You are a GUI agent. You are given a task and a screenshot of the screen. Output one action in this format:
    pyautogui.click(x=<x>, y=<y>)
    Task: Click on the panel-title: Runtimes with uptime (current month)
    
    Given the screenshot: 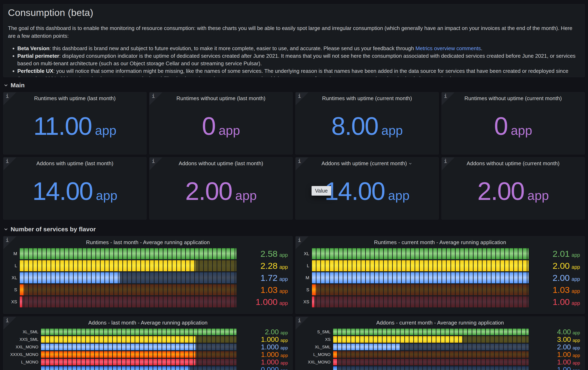 What is the action you would take?
    pyautogui.click(x=367, y=98)
    